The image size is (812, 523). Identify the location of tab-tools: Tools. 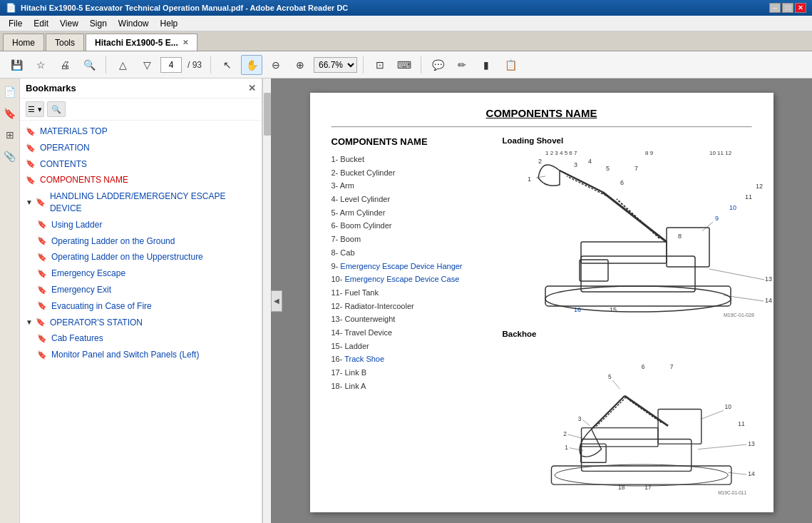
(65, 42).